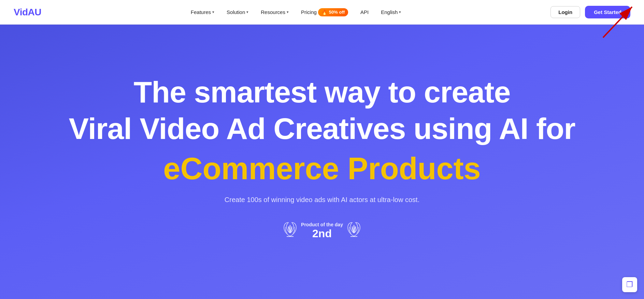 The width and height of the screenshot is (644, 299). Describe the element at coordinates (630, 285) in the screenshot. I see `chat-bubble-button: ❐` at that location.